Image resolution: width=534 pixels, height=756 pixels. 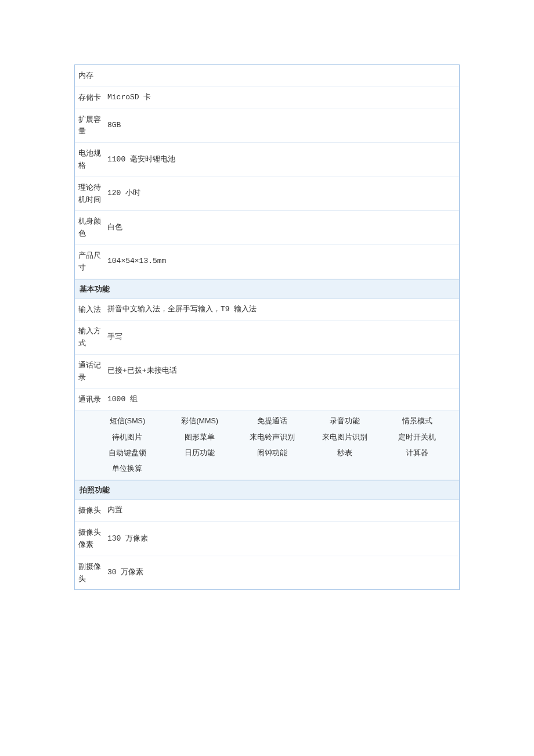 What do you see at coordinates (267, 490) in the screenshot?
I see `section-header-camera: 拍照功能` at bounding box center [267, 490].